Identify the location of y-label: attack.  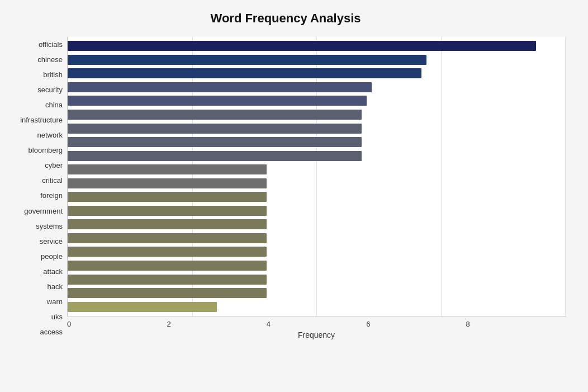
(34, 271).